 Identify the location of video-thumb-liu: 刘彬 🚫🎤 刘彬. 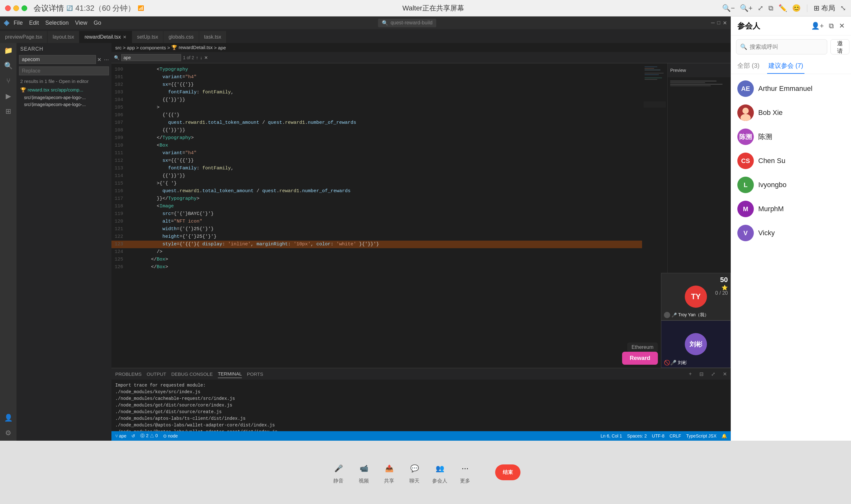
(696, 344).